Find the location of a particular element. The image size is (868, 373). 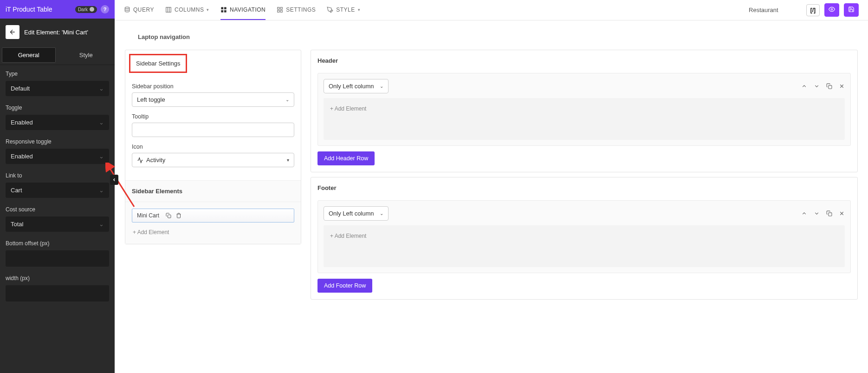

icon-select: Activity ▾ is located at coordinates (213, 160).